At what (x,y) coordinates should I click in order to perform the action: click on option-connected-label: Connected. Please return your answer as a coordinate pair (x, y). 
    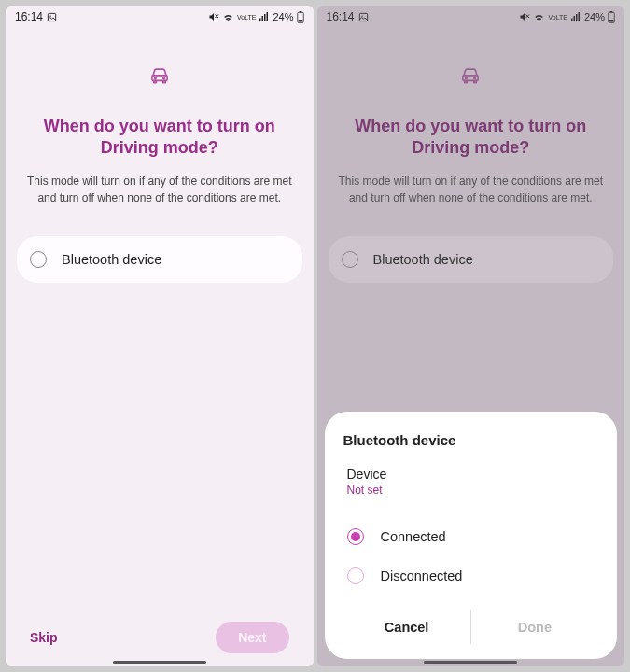
    Looking at the image, I should click on (413, 537).